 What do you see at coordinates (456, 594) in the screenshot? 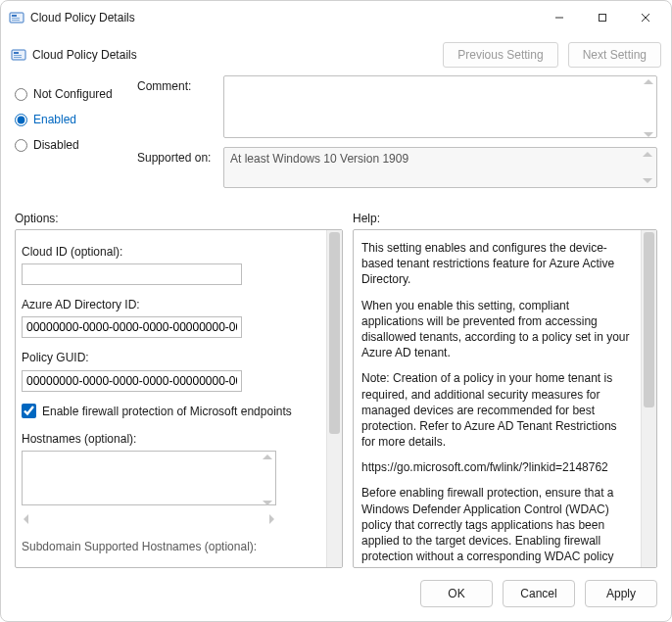
I see `ok-button: OK` at bounding box center [456, 594].